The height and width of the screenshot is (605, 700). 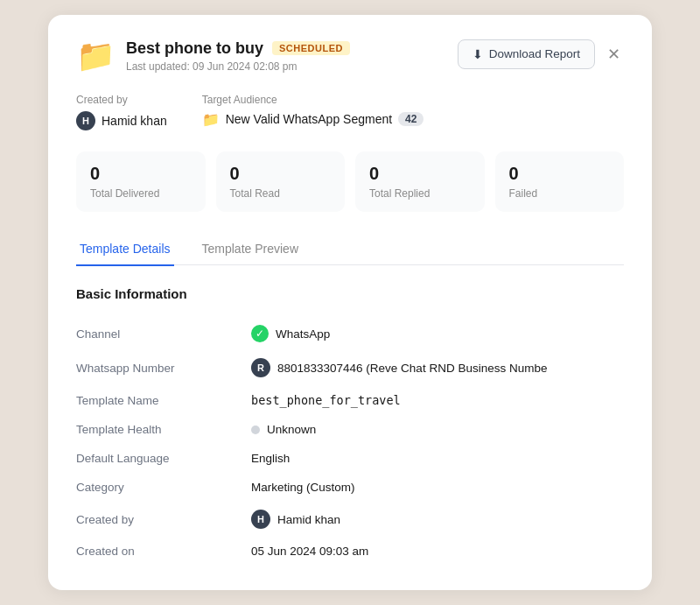 What do you see at coordinates (164, 487) in the screenshot?
I see `info-key: Category` at bounding box center [164, 487].